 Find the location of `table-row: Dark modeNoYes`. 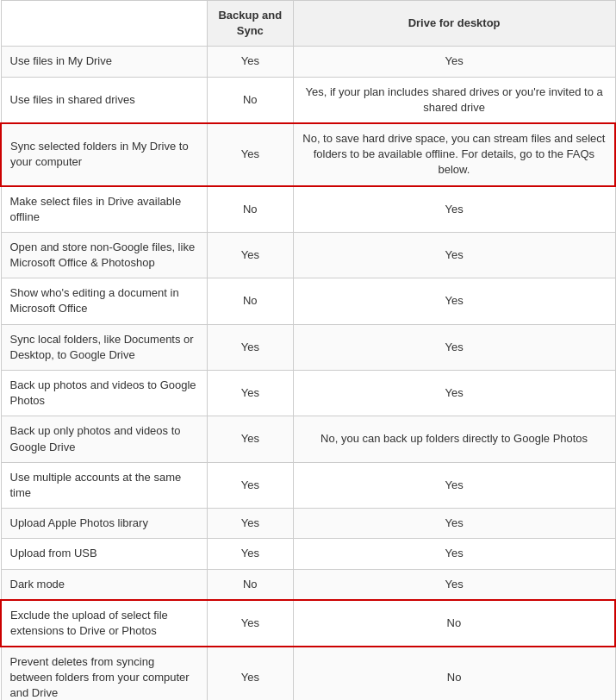

table-row: Dark modeNoYes is located at coordinates (308, 584).